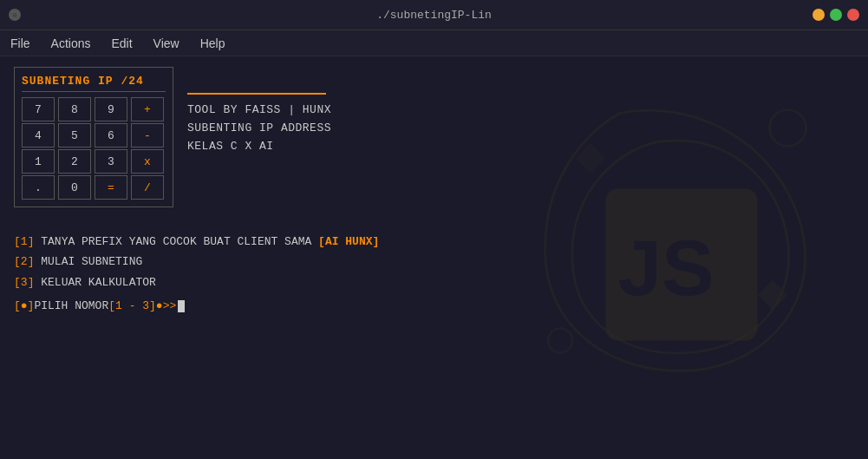 Image resolution: width=868 pixels, height=459 pixels. I want to click on window-controls, so click(836, 15).